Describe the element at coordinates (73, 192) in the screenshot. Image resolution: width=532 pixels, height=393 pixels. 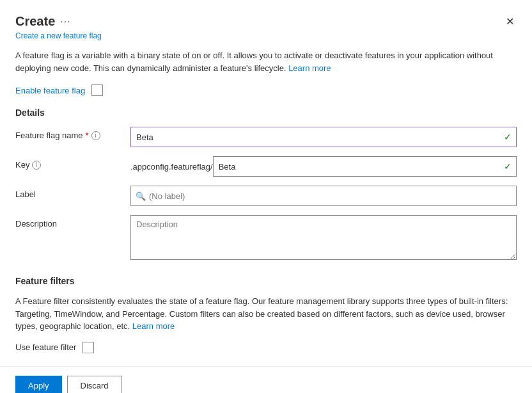
I see `label-field-label: Label` at that location.